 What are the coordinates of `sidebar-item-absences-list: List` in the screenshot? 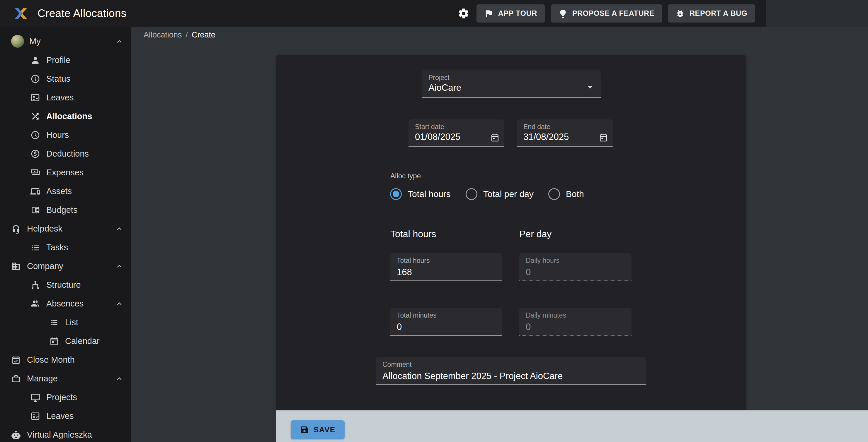 It's located at (66, 322).